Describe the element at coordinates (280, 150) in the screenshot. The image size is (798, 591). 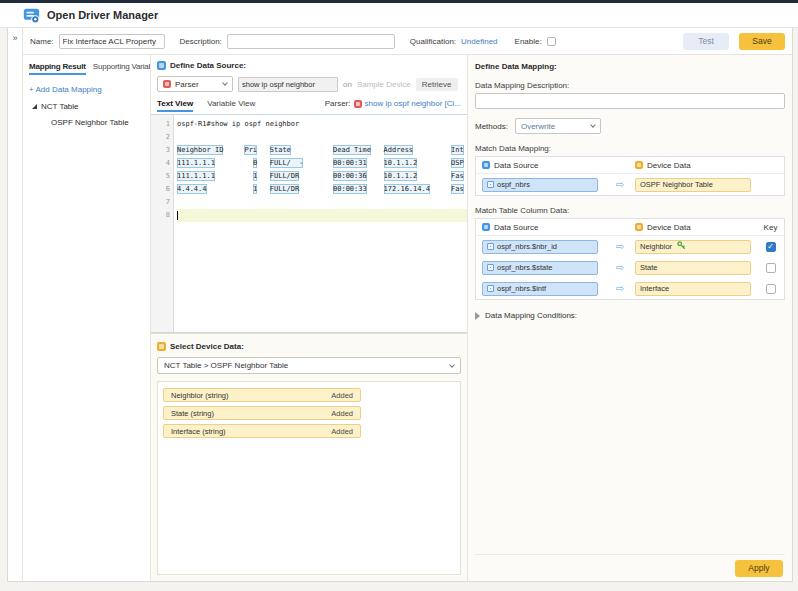
I see `parsed-cell: State` at that location.